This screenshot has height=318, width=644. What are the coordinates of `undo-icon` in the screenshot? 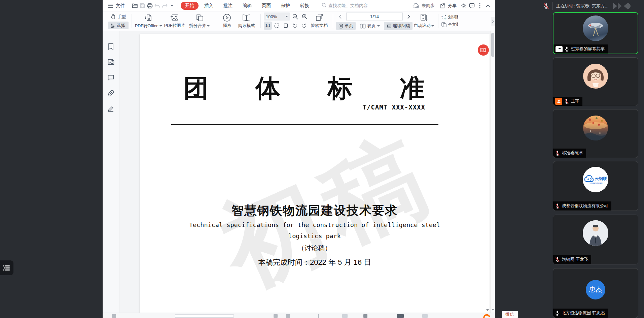 It's located at (157, 6).